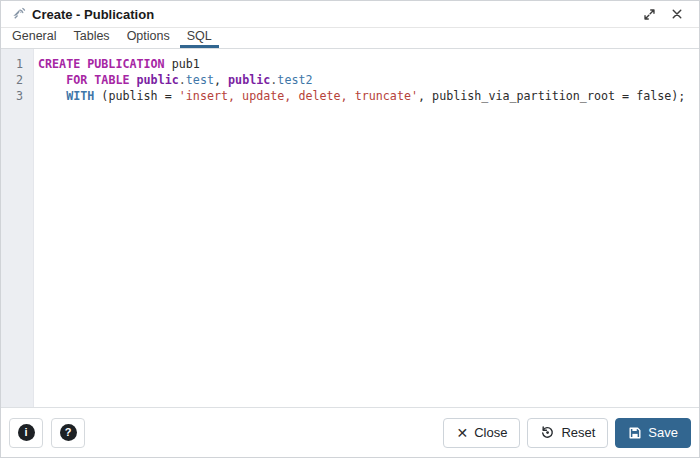 The width and height of the screenshot is (700, 458). Describe the element at coordinates (136, 96) in the screenshot. I see `code-token: (publish =` at that location.